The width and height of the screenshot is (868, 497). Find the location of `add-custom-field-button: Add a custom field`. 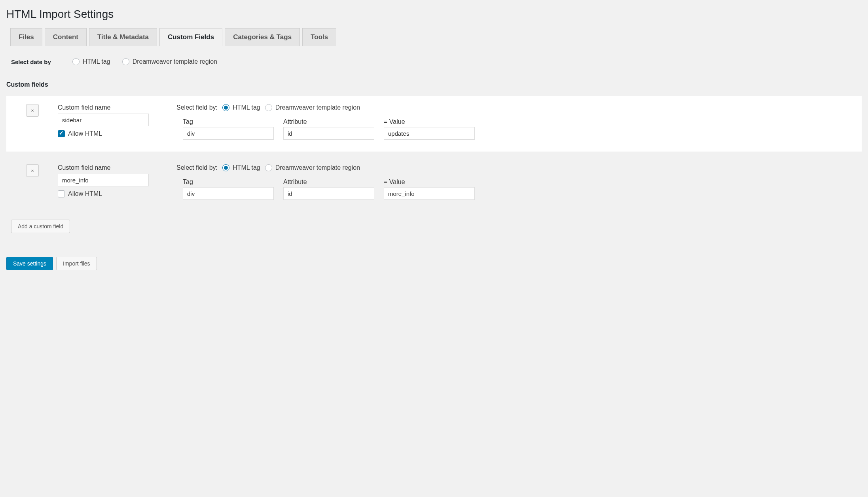

add-custom-field-button: Add a custom field is located at coordinates (40, 226).